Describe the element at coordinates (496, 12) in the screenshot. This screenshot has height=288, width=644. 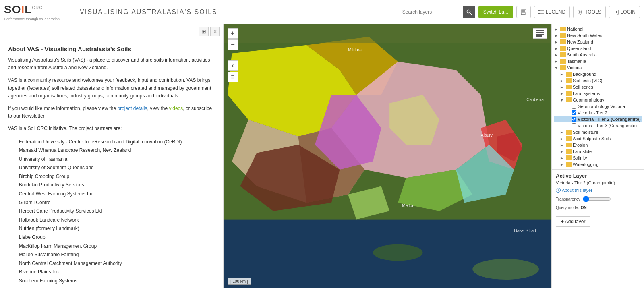
I see `switch-layers-button: Switch La...` at that location.